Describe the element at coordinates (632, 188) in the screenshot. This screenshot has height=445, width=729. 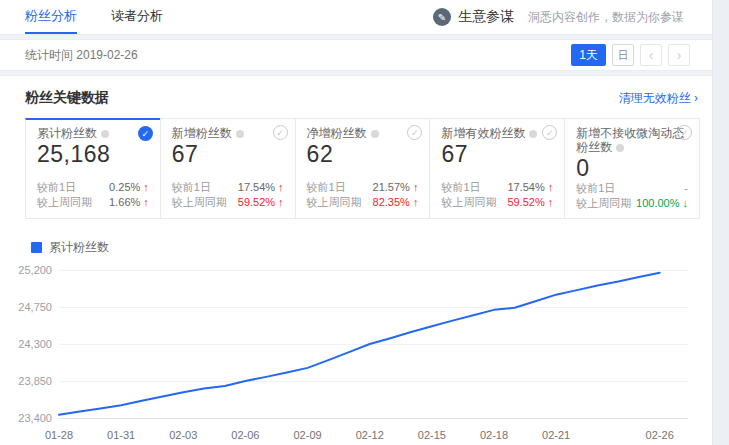
I see `compare-row: 较前1日-` at that location.